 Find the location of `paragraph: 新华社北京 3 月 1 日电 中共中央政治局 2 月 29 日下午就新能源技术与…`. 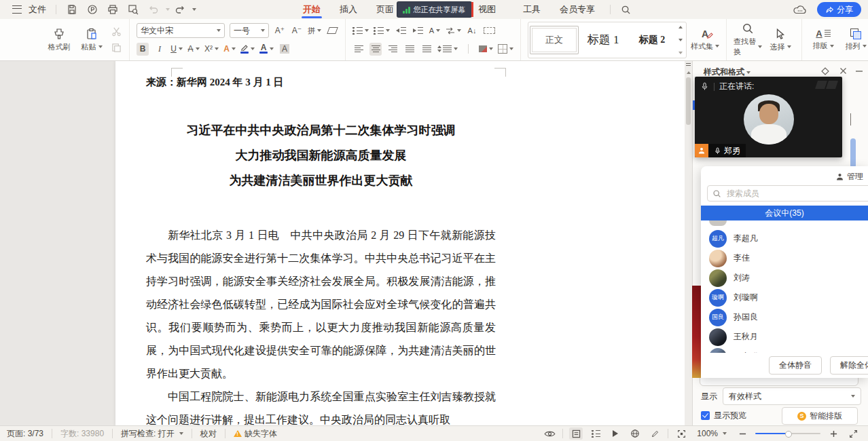

paragraph: 新华社北京 3 月 1 日电 中共中央政治局 2 月 29 日下午就新能源技术与… is located at coordinates (321, 305).